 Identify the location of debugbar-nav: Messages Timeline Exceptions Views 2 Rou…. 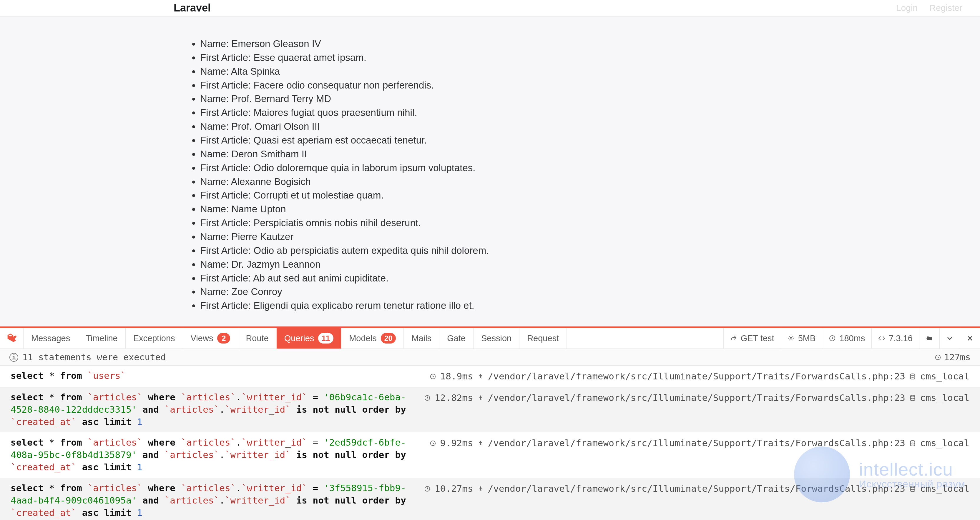
(490, 338).